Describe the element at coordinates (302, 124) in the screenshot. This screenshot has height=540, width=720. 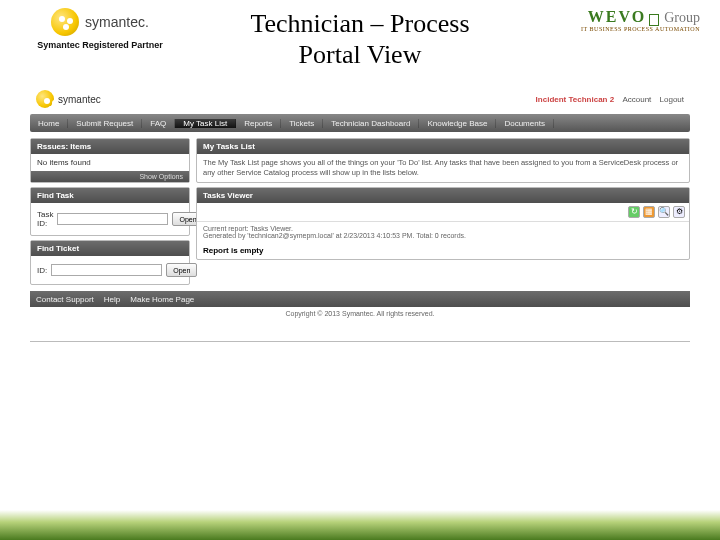
I see `nav-tickets: Tickets` at that location.